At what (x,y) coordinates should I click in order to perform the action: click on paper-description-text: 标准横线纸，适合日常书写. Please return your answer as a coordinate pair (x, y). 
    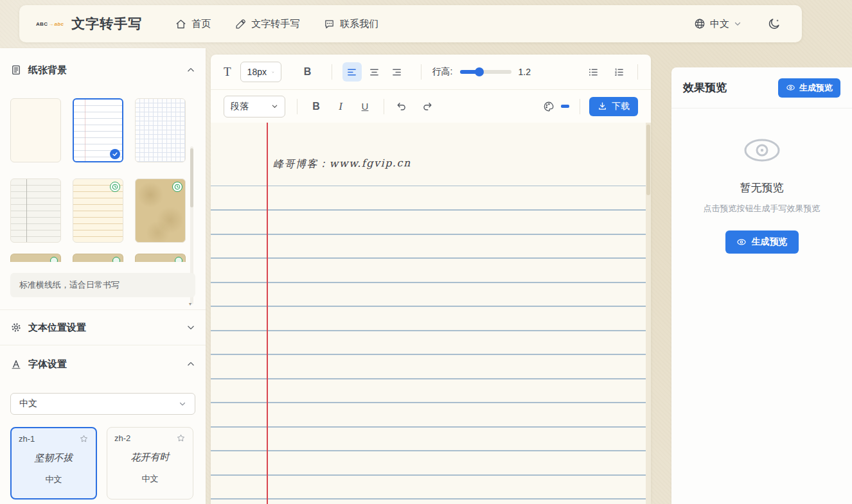
    Looking at the image, I should click on (69, 285).